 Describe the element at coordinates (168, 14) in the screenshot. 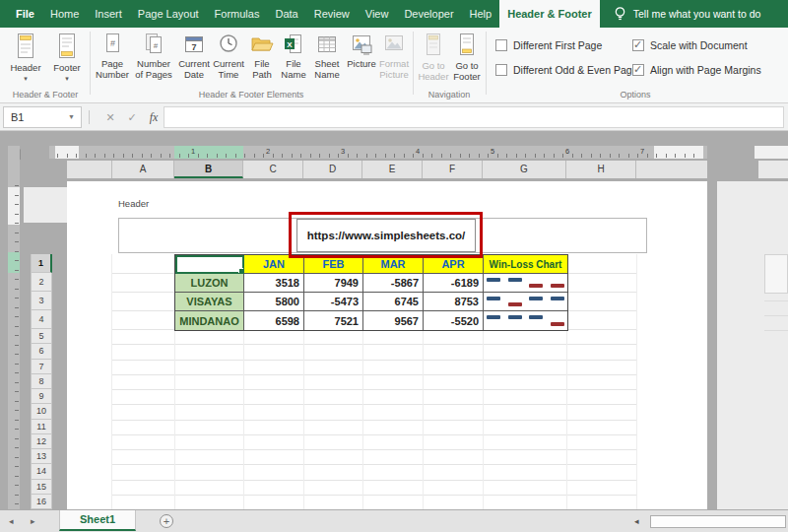

I see `tab-page-layout: Page Layout` at that location.